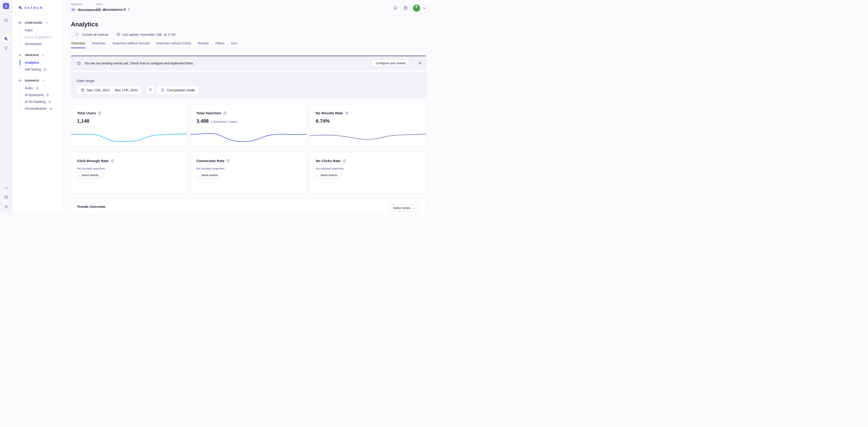 The image size is (868, 427). What do you see at coordinates (149, 34) in the screenshot?
I see `last-update-text: Last update: November 18th, at 17:05` at bounding box center [149, 34].